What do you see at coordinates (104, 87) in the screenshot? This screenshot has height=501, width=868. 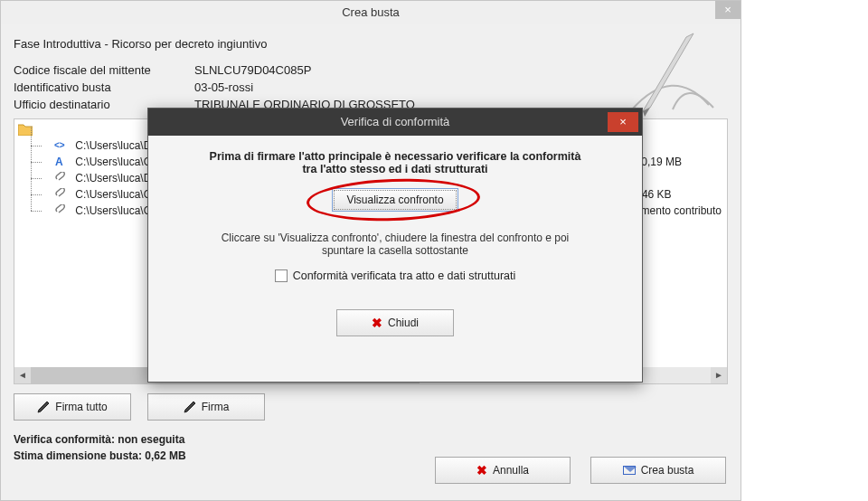 I see `id-label: Identificativo busta` at bounding box center [104, 87].